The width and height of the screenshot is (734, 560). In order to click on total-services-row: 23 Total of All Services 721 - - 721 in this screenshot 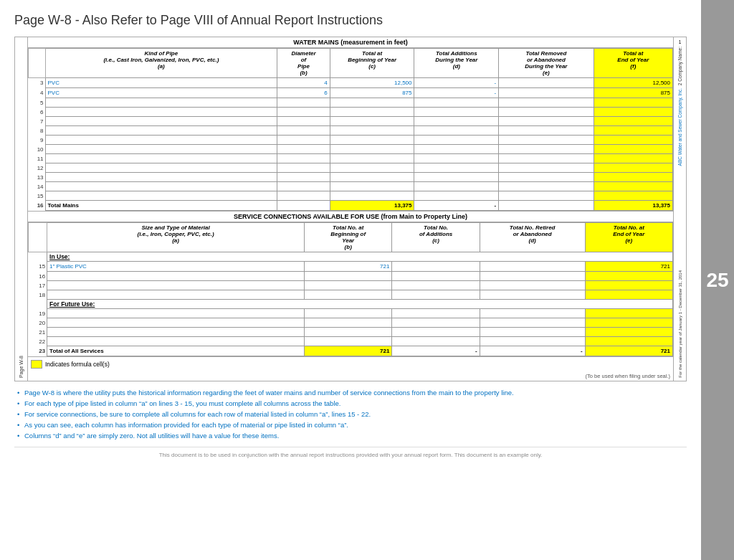, I will do `click(351, 351)`.